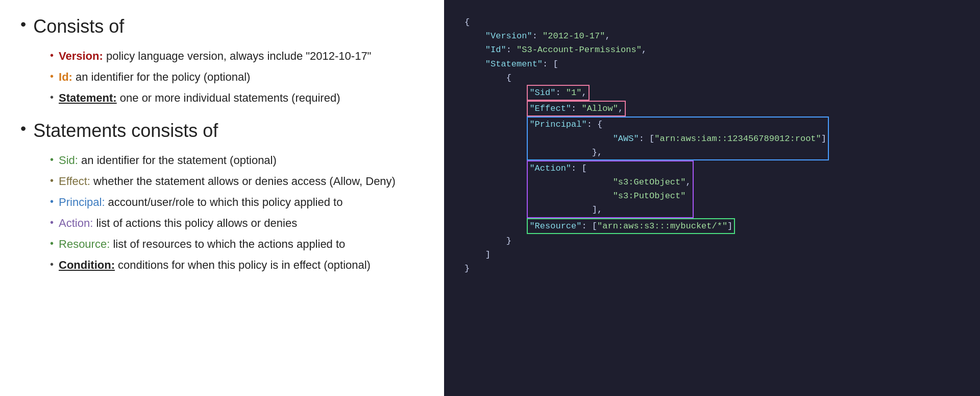 Image resolution: width=980 pixels, height=396 pixels. Describe the element at coordinates (76, 223) in the screenshot. I see `action-label: Action:` at that location.